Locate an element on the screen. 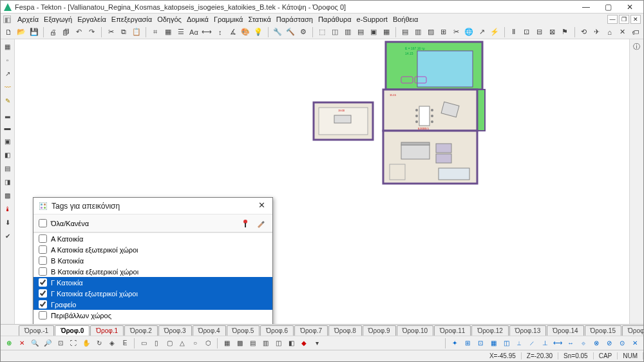 This screenshot has height=362, width=644. floor-tab: Όροφ.15 is located at coordinates (603, 330).